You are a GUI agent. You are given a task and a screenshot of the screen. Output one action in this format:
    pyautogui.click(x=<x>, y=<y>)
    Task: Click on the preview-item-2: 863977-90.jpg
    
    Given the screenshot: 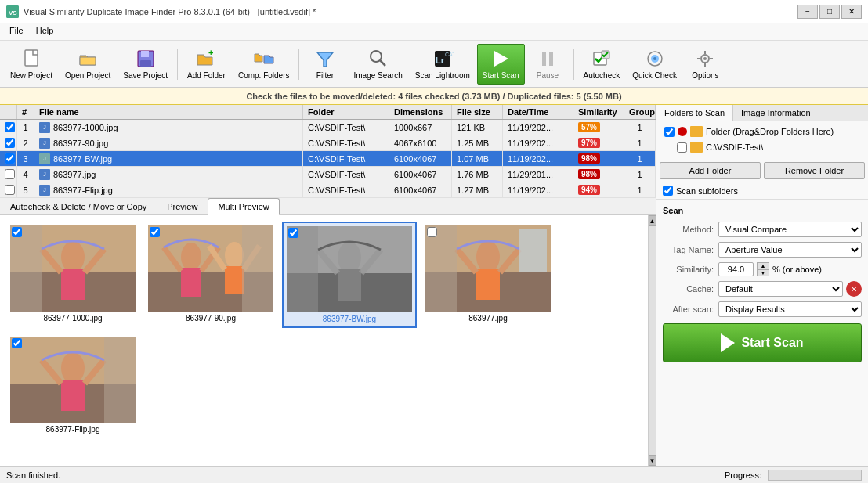 What is the action you would take?
    pyautogui.click(x=211, y=275)
    